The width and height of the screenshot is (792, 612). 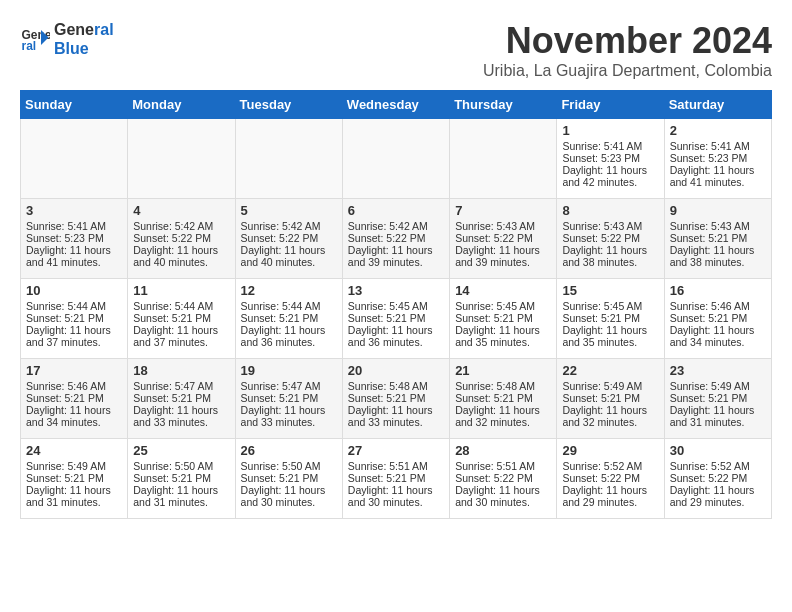 I want to click on header-sunday: Sunday, so click(x=74, y=105).